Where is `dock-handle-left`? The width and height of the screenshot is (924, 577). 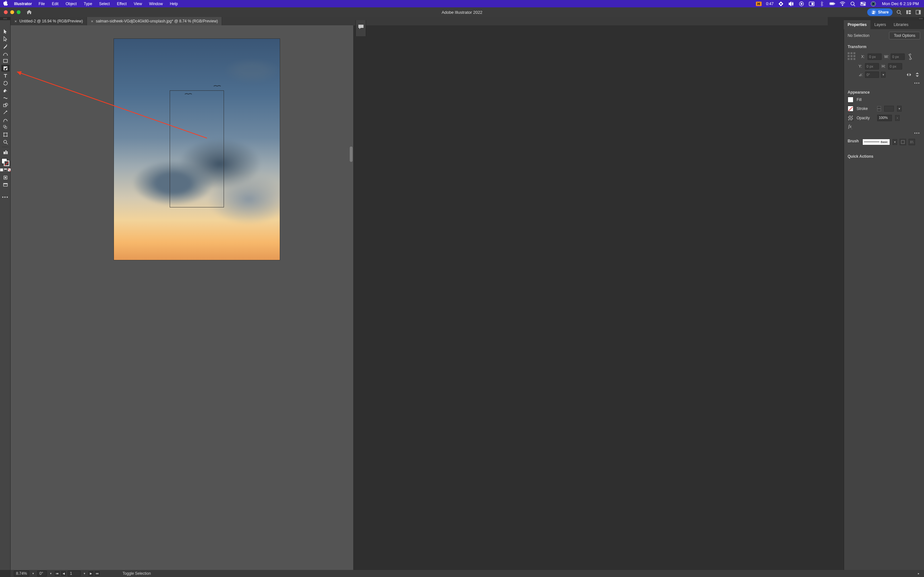 dock-handle-left is located at coordinates (5, 19).